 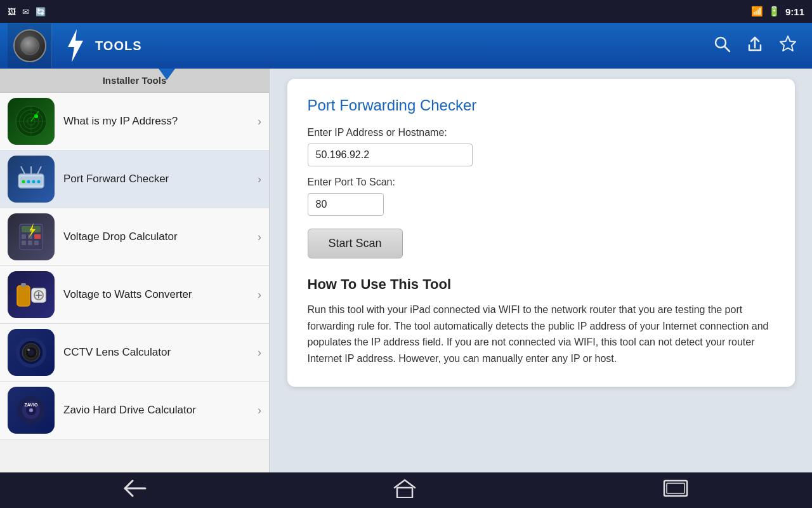 What do you see at coordinates (134, 237) in the screenshot?
I see `sidebar-item-voltage-drop: 0 Voltage Drop Calculator ›` at bounding box center [134, 237].